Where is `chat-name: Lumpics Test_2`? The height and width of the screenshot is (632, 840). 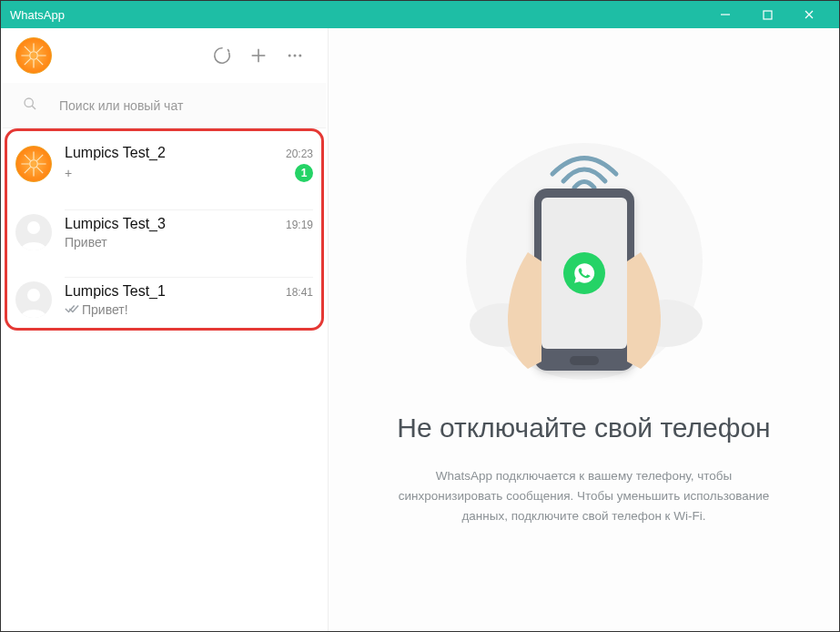 chat-name: Lumpics Test_2 is located at coordinates (115, 153).